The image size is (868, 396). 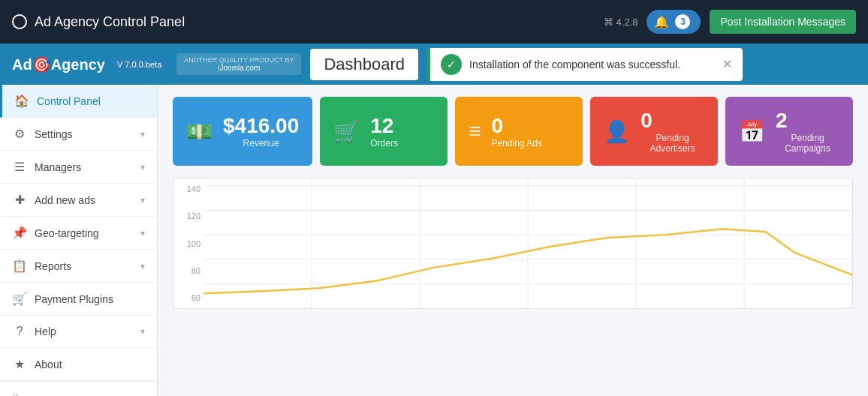 What do you see at coordinates (23, 64) in the screenshot?
I see `brand-part1: Ad` at bounding box center [23, 64].